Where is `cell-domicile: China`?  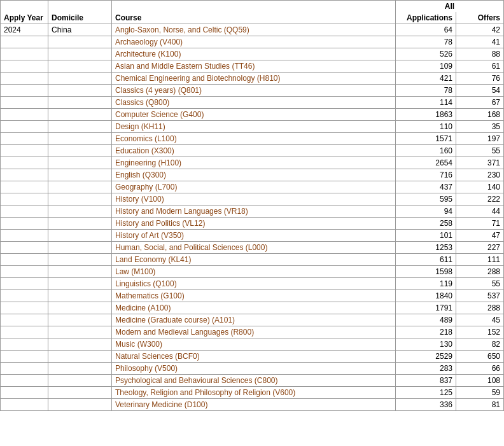 cell-domicile: China is located at coordinates (80, 31).